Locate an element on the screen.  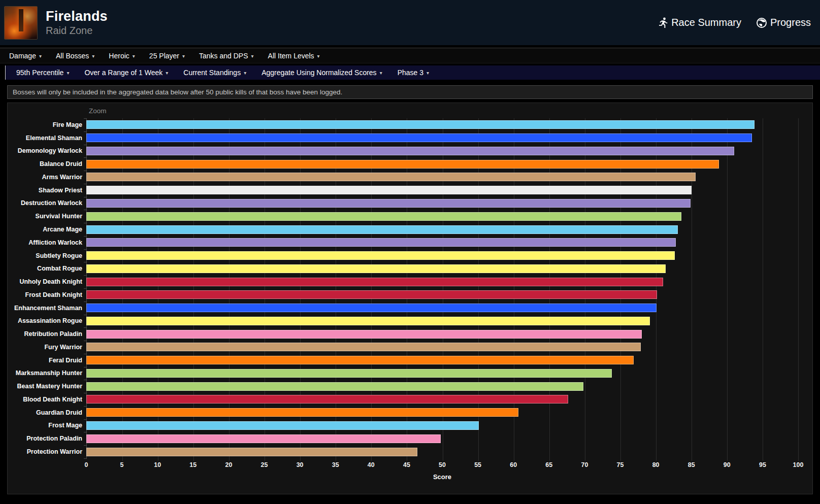
filter-raid-size-label: 25 Player is located at coordinates (165, 56).